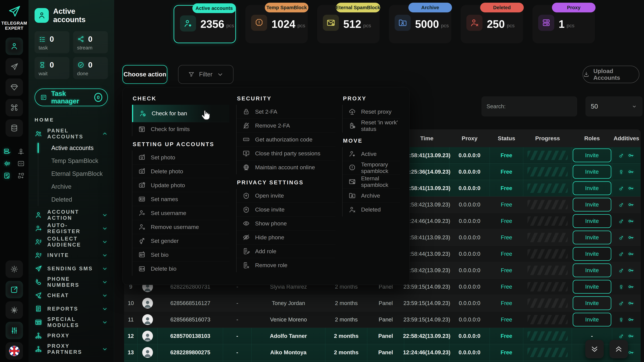 The height and width of the screenshot is (362, 644). Describe the element at coordinates (71, 282) in the screenshot. I see `sidebar-item-phone-numbers: PHONE NUMBERS` at that location.